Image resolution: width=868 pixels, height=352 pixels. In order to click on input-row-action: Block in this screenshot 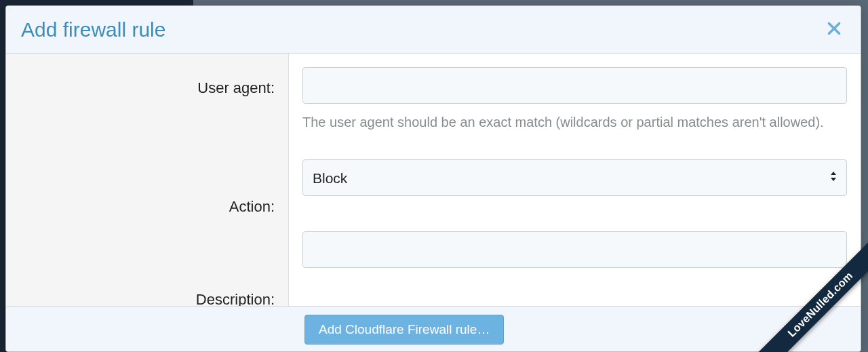, I will do `click(575, 178)`.